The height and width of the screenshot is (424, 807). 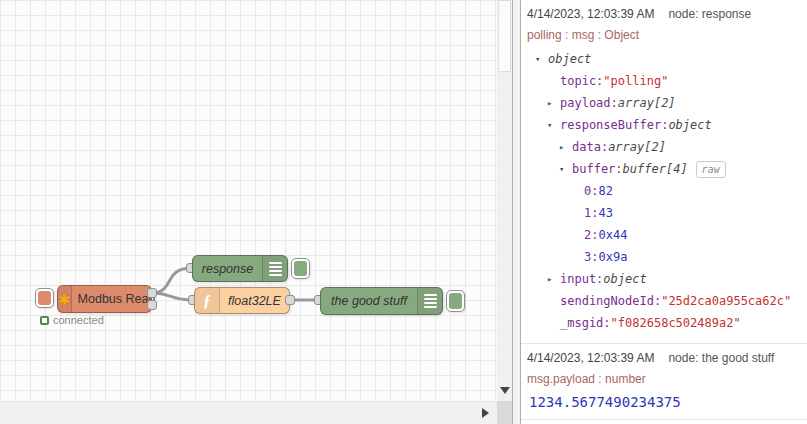 What do you see at coordinates (656, 169) in the screenshot?
I see `object-value-type: buffer[4]` at bounding box center [656, 169].